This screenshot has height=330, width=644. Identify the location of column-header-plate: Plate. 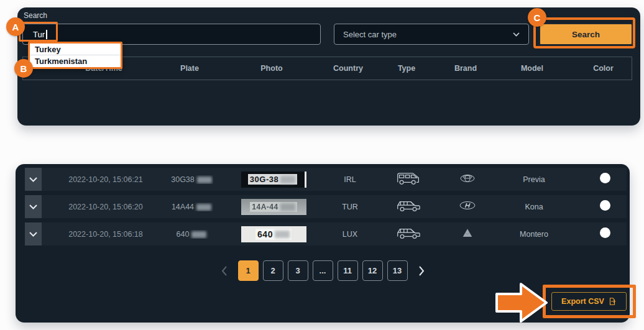
(190, 68).